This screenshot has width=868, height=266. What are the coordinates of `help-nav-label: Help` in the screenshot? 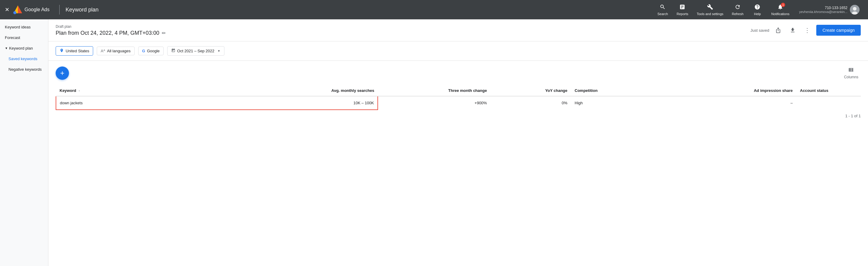 It's located at (757, 14).